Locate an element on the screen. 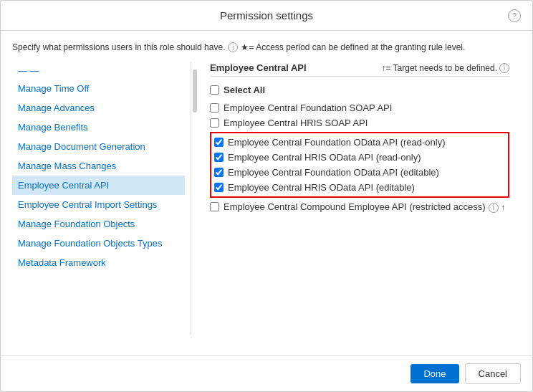 The width and height of the screenshot is (533, 392). dialog-footer: Done Cancel is located at coordinates (266, 373).